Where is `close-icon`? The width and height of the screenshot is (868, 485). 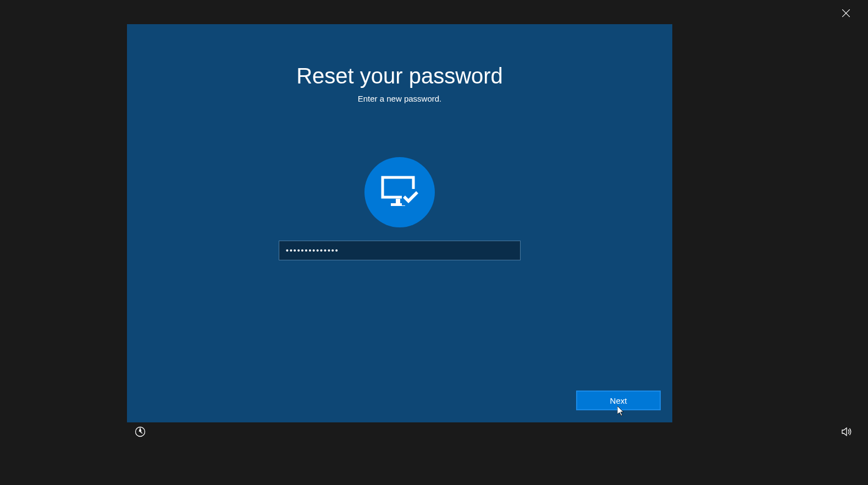
close-icon is located at coordinates (846, 14).